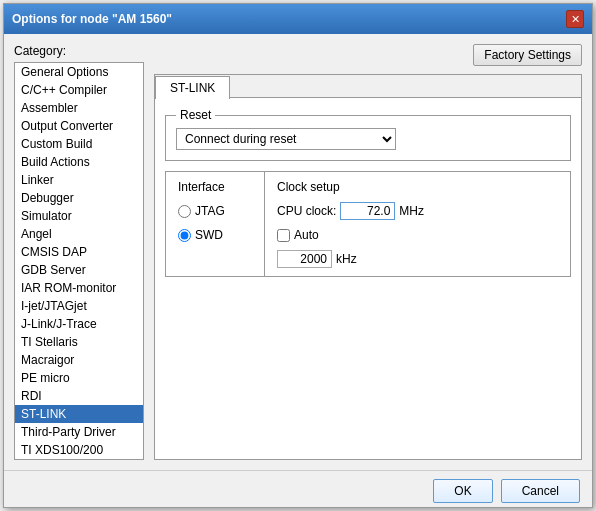  What do you see at coordinates (298, 19) in the screenshot?
I see `title-bar: Options for node "AM 1560" ✕` at bounding box center [298, 19].